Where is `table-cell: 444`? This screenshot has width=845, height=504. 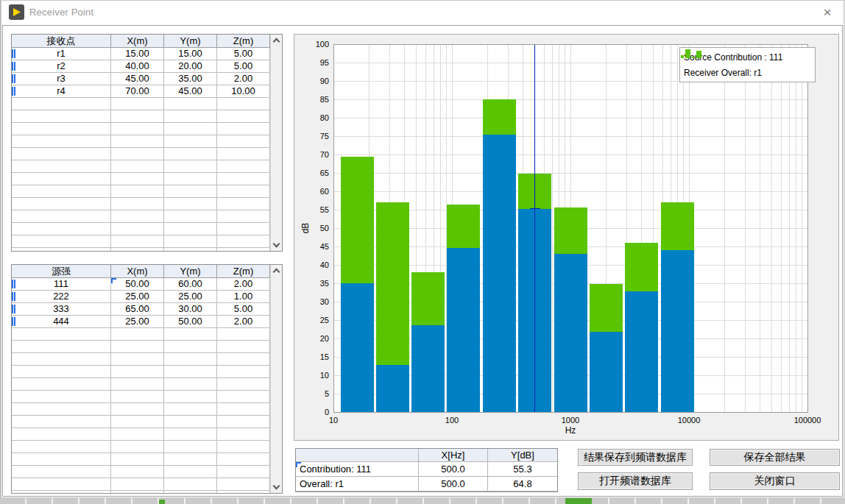
table-cell: 444 is located at coordinates (62, 322).